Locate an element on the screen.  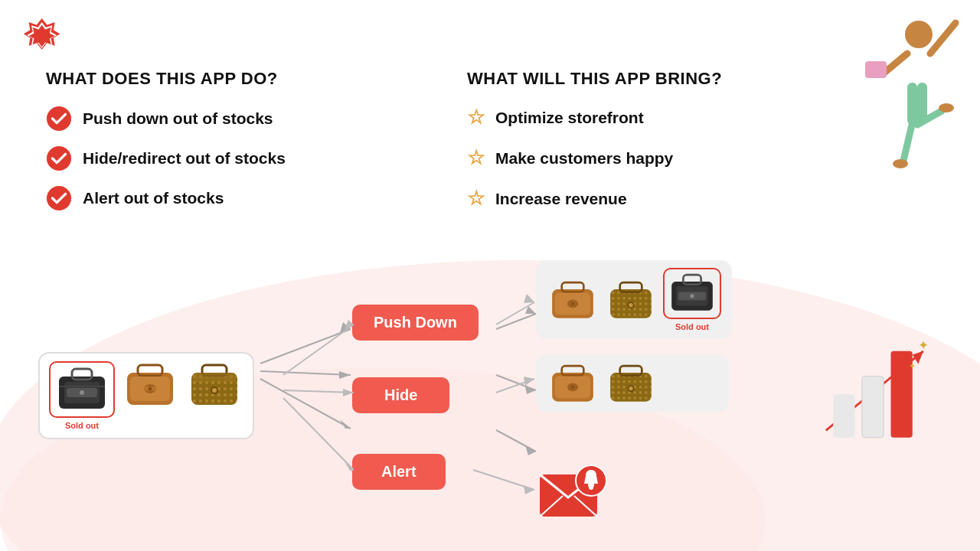
benefit-item-1: ☆ Optimize storefront is located at coordinates (658, 118).